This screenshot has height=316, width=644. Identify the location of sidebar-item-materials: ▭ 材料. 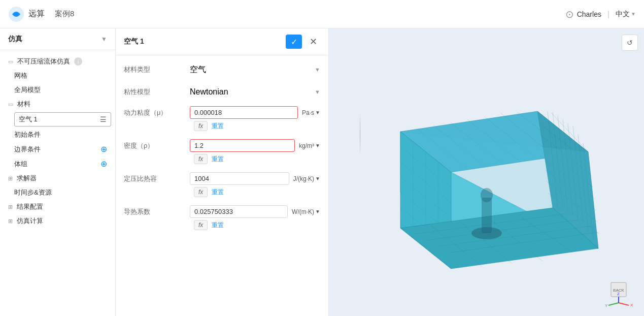
(58, 104).